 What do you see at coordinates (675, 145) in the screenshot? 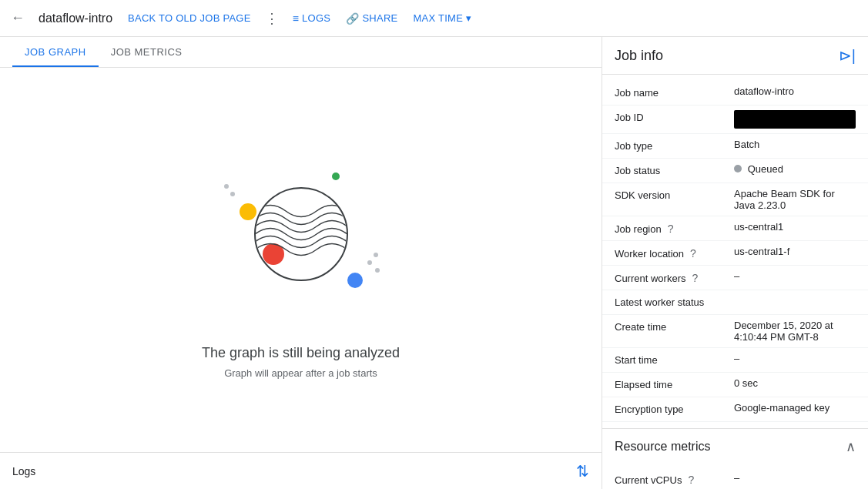
I see `job-type-label: Job type` at bounding box center [675, 145].